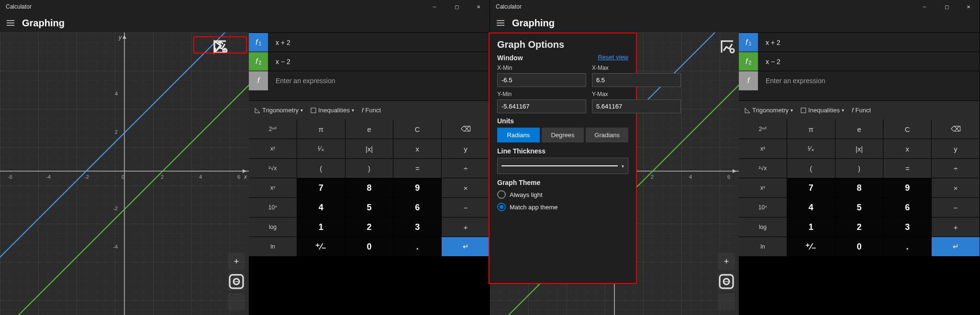  I want to click on graph-options-icon, so click(727, 47).